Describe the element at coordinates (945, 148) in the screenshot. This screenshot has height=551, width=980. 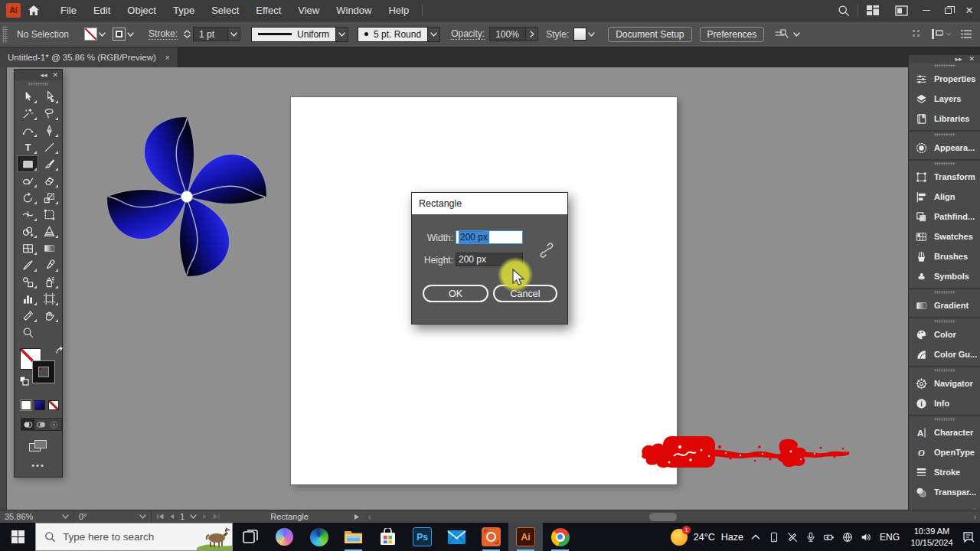
I see `panel-tab-appearance: Appeara...` at that location.